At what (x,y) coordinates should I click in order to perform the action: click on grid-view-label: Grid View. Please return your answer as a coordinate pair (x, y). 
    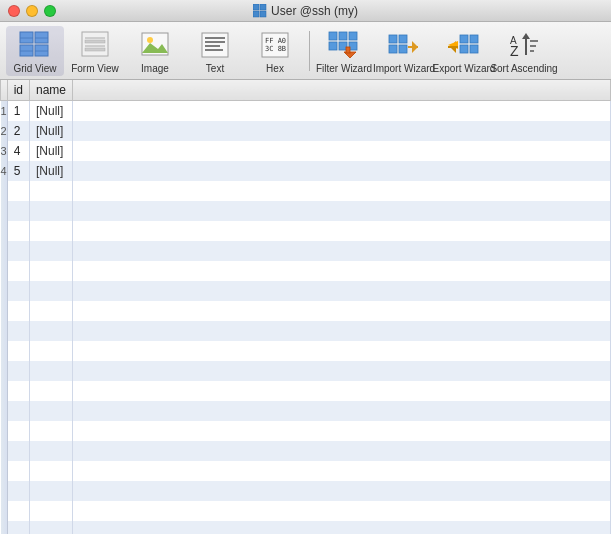
    Looking at the image, I should click on (34, 68).